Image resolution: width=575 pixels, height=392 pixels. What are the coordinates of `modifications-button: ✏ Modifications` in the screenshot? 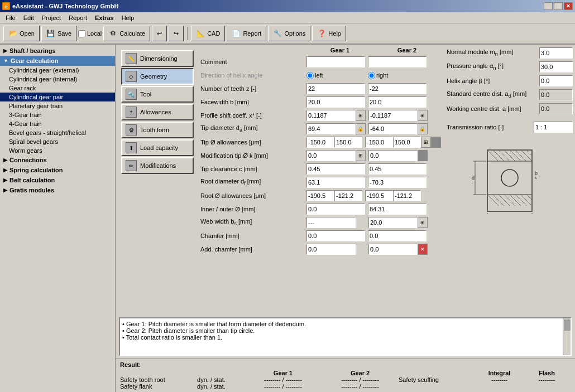 It's located at (157, 166).